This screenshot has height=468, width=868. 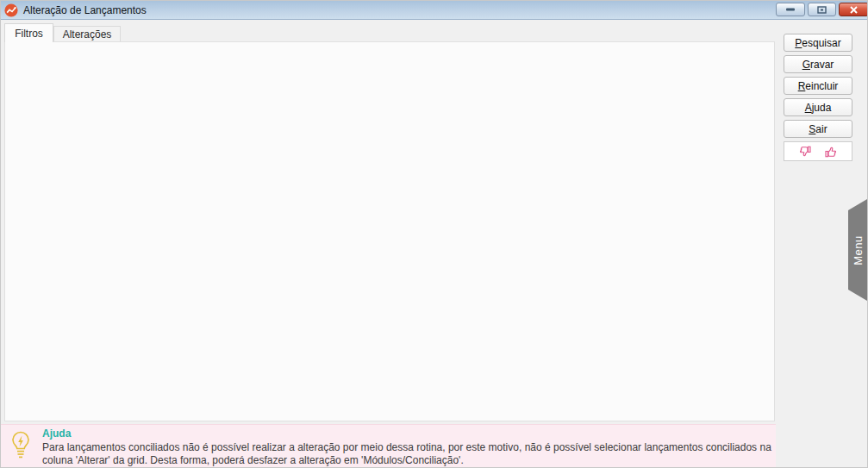 What do you see at coordinates (853, 10) in the screenshot?
I see `close-icon` at bounding box center [853, 10].